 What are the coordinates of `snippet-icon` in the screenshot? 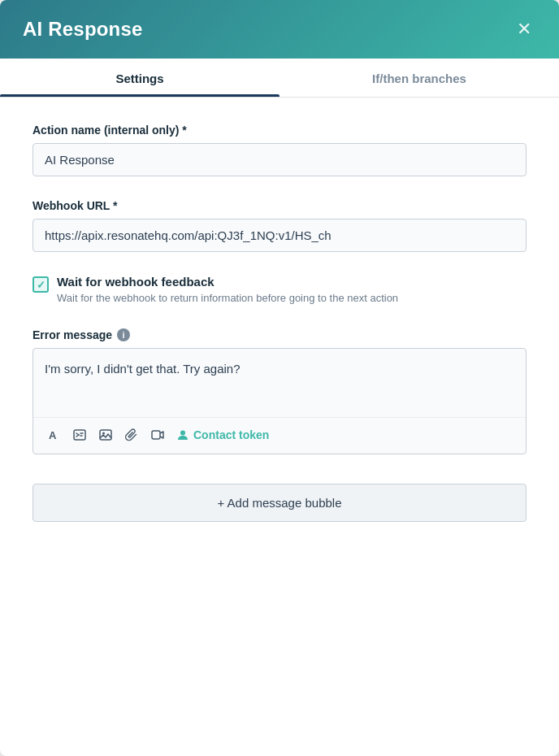 It's located at (80, 435).